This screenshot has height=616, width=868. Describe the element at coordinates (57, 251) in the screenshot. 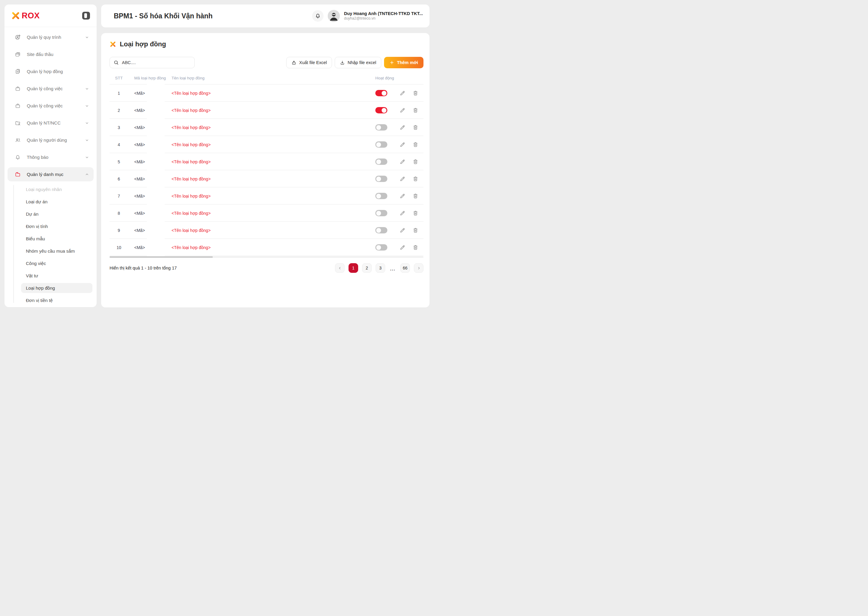

I see `sidebar-subitem: Nhóm yêu cầu mua sắm` at that location.